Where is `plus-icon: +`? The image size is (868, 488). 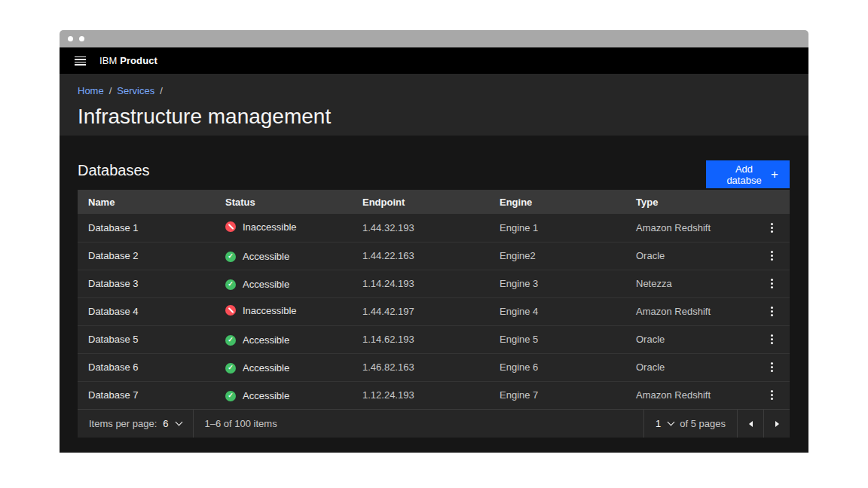
plus-icon: + is located at coordinates (775, 175).